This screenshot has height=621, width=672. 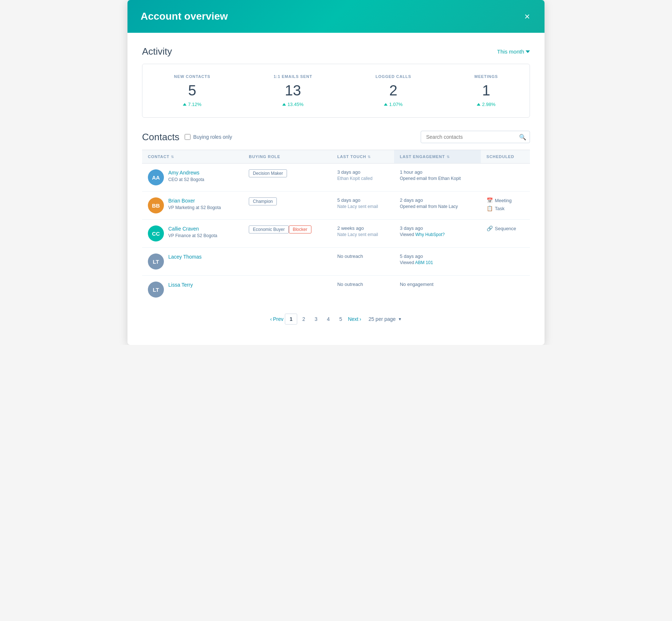 I want to click on last-touch-value: No outreach, so click(x=363, y=284).